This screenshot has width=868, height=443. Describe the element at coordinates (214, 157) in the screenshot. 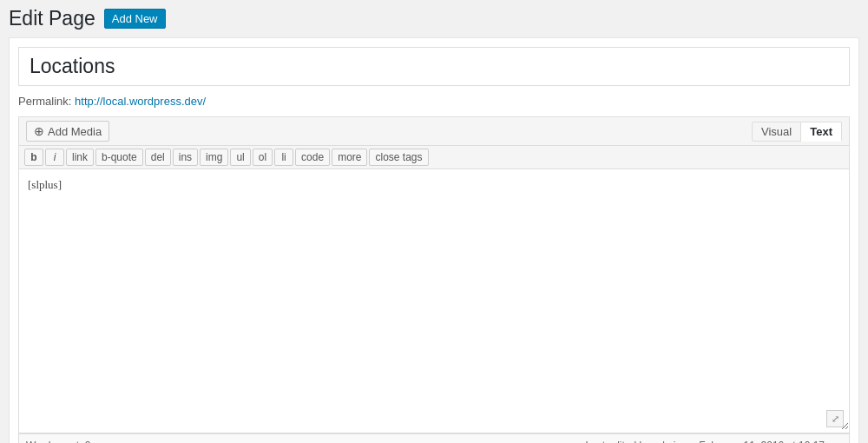

I see `format-btn-img: img` at that location.